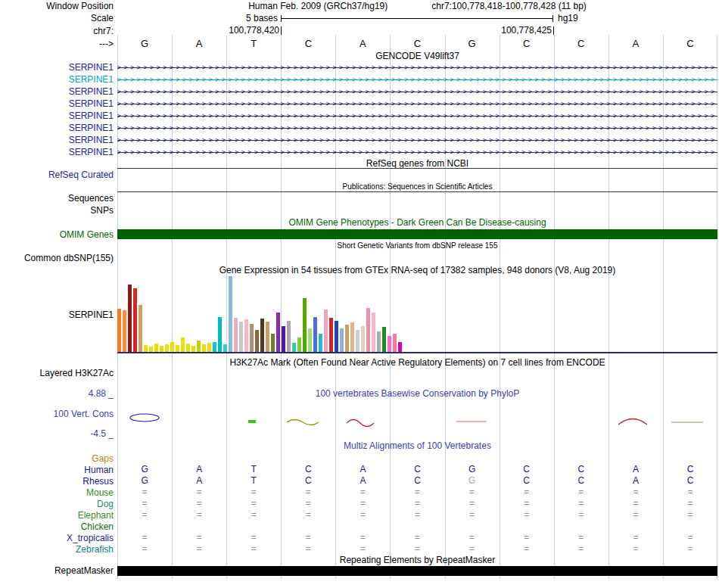 The width and height of the screenshot is (719, 588). Describe the element at coordinates (254, 481) in the screenshot. I see `alignment-cell: T` at that location.